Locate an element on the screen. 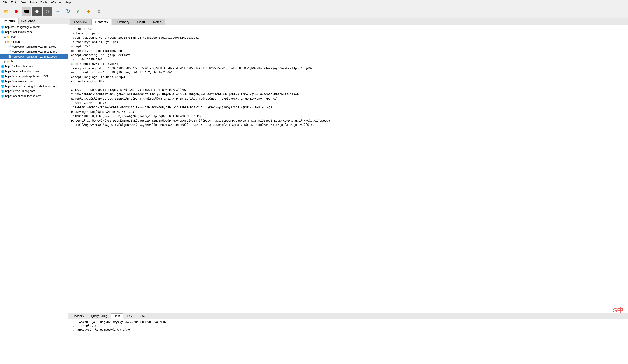 This screenshot has width=628, height=364. tree-item-11: 🌐https://courier.push.apple.com:5223 is located at coordinates (34, 76).